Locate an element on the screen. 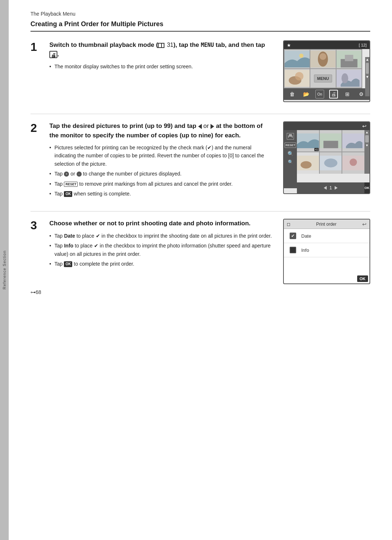 This screenshot has height=540, width=392. cs2-left-panel: RESET 🔍 🔍 is located at coordinates (290, 159).